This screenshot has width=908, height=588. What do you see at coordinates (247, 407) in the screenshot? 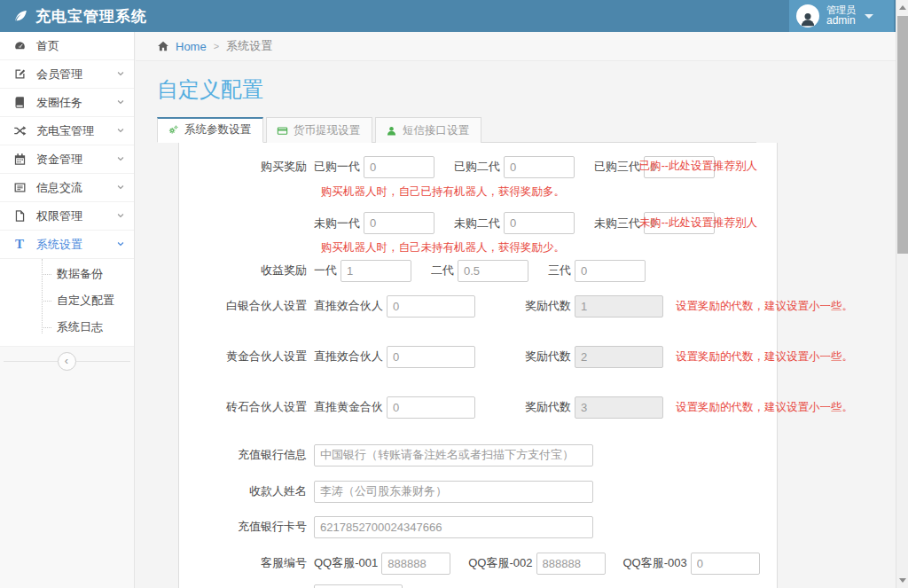
I see `field-label: 砖石合伙人设置` at bounding box center [247, 407].